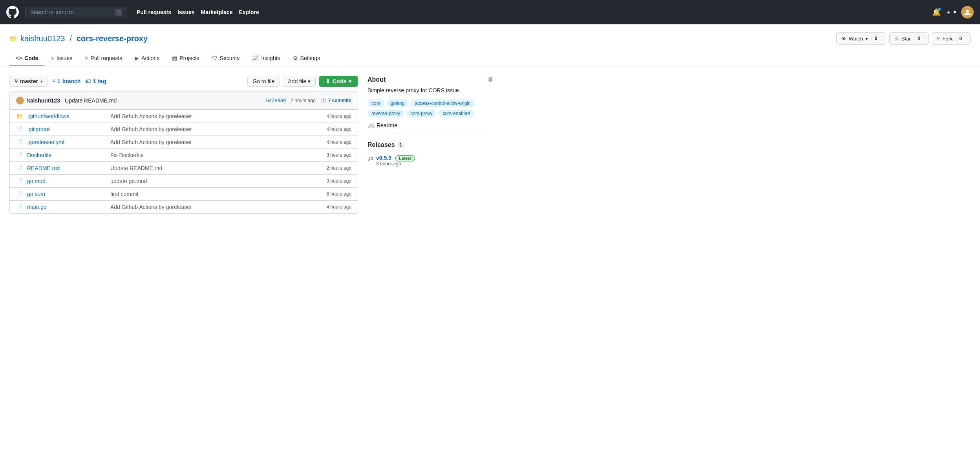  I want to click on file-link: go.mod, so click(36, 181).